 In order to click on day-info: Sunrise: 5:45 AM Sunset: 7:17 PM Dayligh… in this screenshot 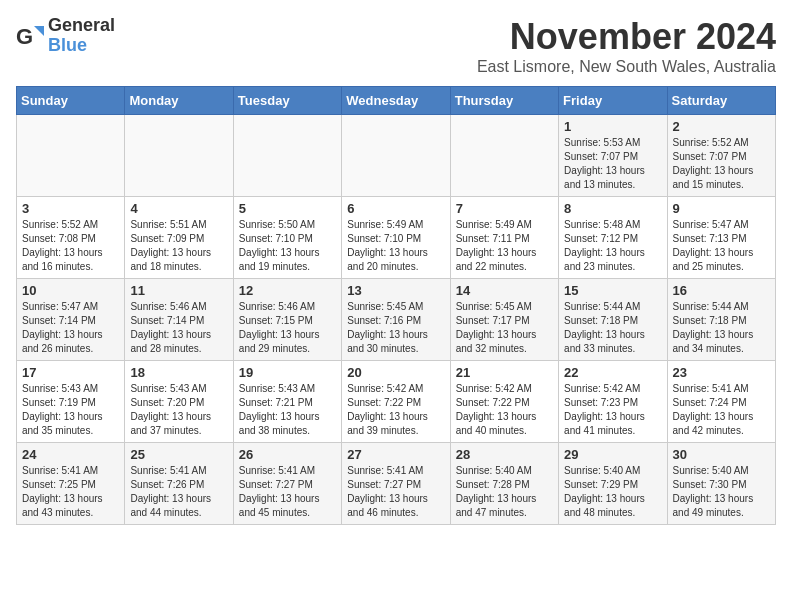, I will do `click(504, 328)`.